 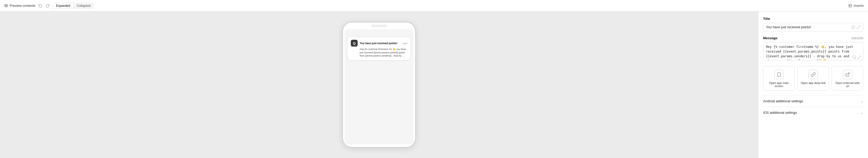 What do you see at coordinates (813, 78) in the screenshot?
I see `open-deep-link-button: Open app deep link` at bounding box center [813, 78].